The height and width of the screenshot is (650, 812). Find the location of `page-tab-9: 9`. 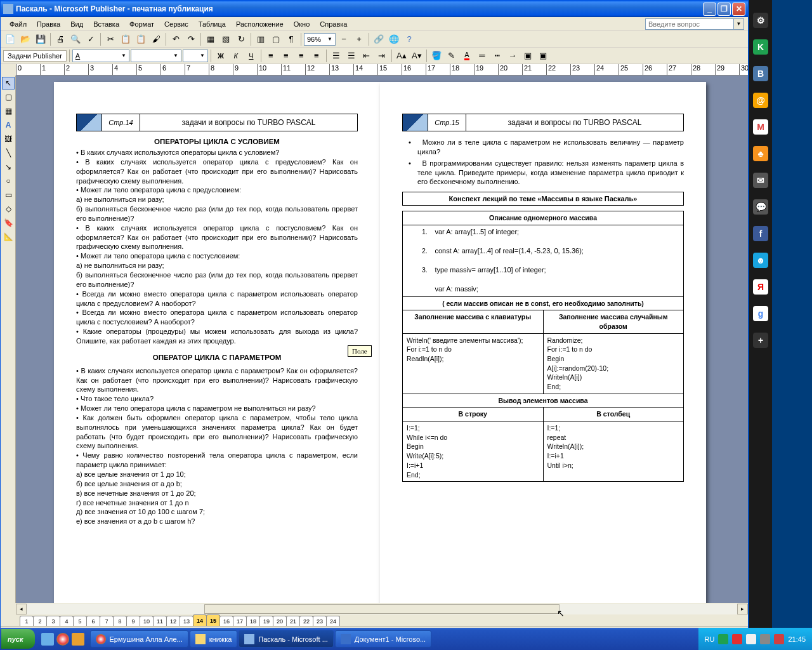

page-tab-9: 9 is located at coordinates (133, 621).